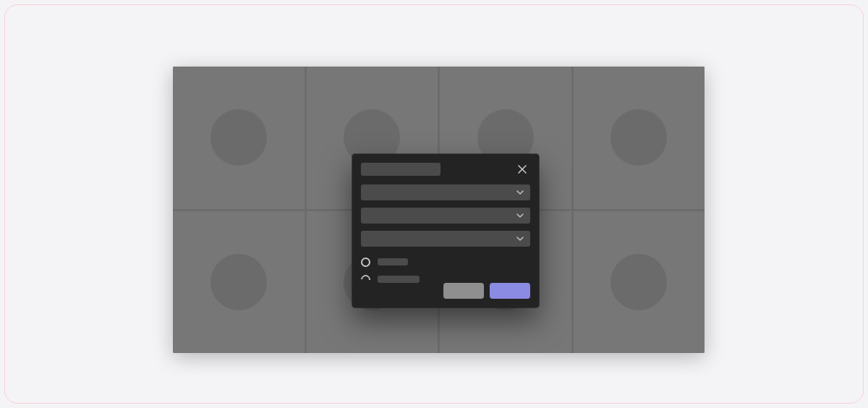  I want to click on confirm-button, so click(510, 291).